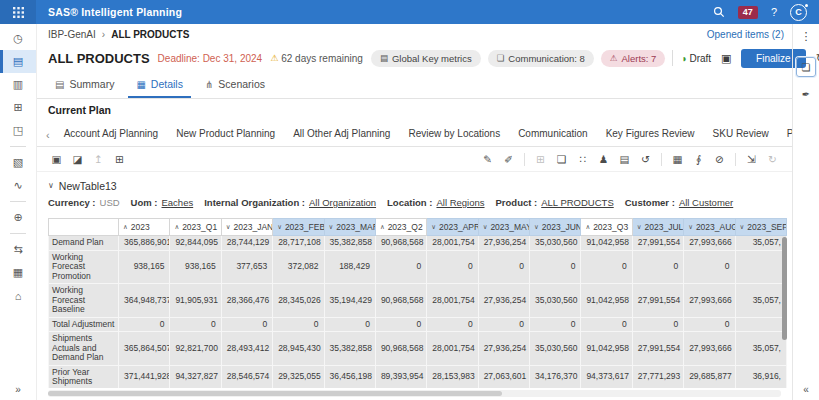  Describe the element at coordinates (784, 288) in the screenshot. I see `table-vertical-scrollbar` at that location.